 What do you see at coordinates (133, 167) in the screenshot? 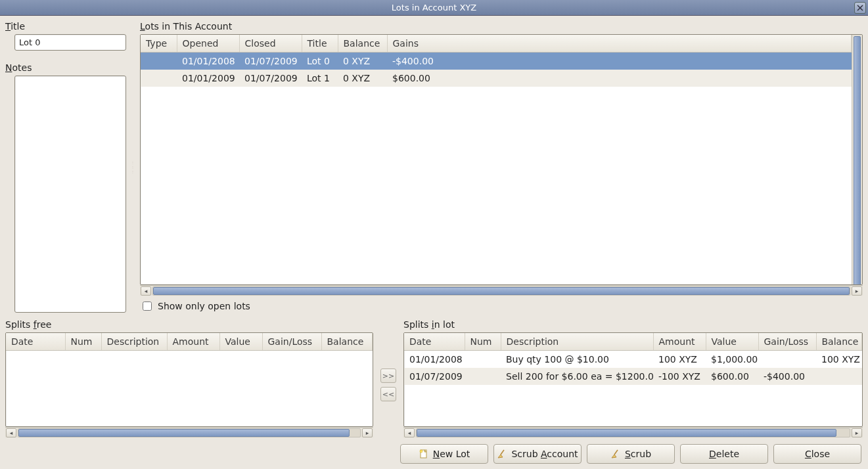
I see `vertical-splitter: ⋮⋮⋮` at bounding box center [133, 167].